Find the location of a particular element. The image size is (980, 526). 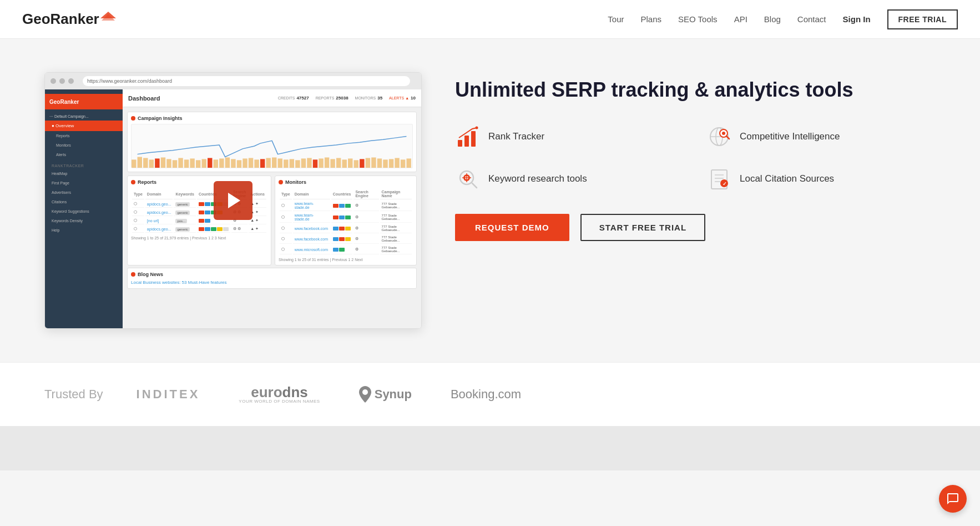

dash-sidebar-header: GeoRanker is located at coordinates (84, 102).